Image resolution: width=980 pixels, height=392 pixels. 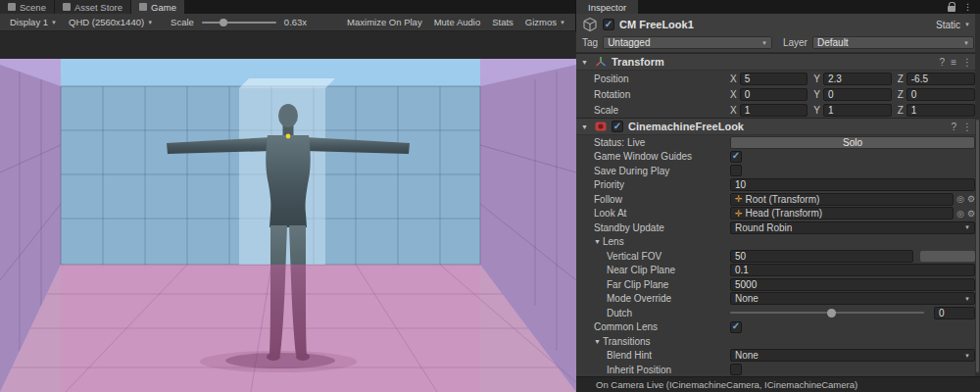 I want to click on scale-y-field: 1, so click(x=858, y=110).